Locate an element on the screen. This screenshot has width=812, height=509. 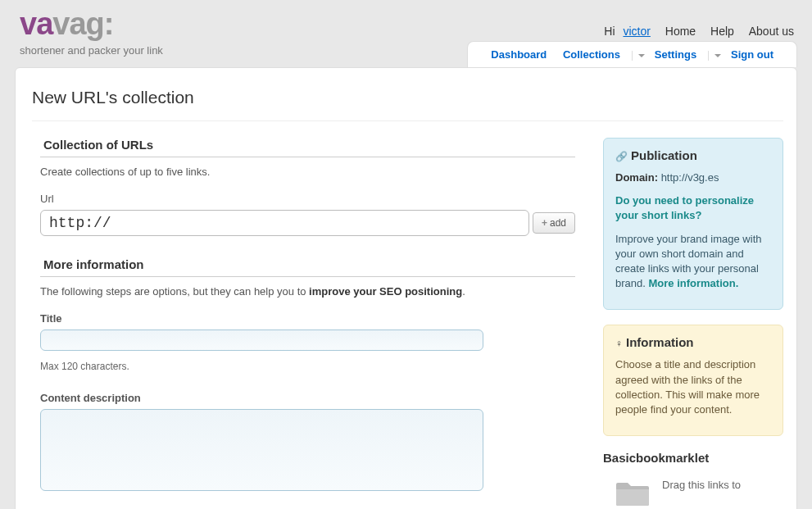
bookmarklet-text: Drag this links to is located at coordinates (701, 485).